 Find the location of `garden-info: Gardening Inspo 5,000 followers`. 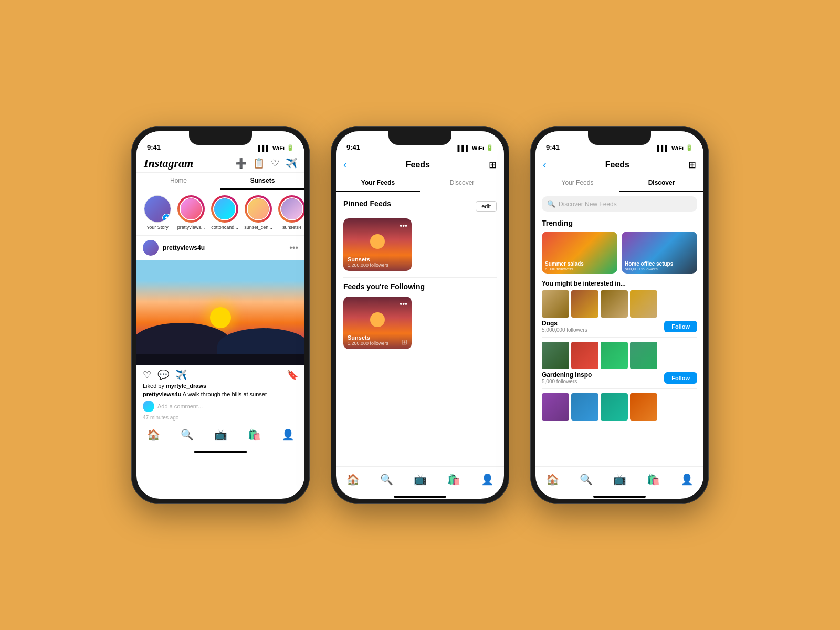

garden-info: Gardening Inspo 5,000 followers is located at coordinates (567, 378).